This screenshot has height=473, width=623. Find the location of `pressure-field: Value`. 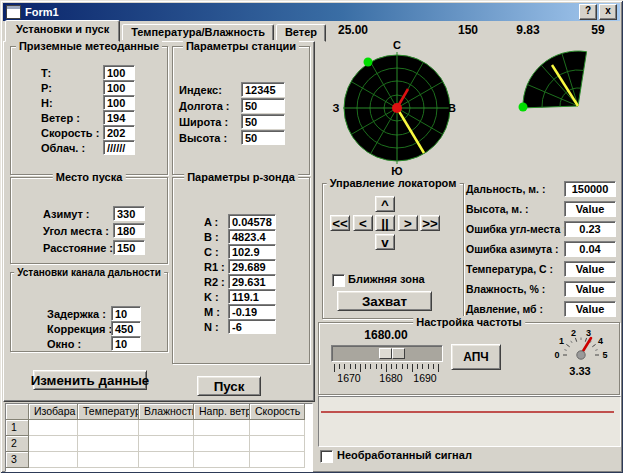

pressure-field: Value is located at coordinates (590, 309).